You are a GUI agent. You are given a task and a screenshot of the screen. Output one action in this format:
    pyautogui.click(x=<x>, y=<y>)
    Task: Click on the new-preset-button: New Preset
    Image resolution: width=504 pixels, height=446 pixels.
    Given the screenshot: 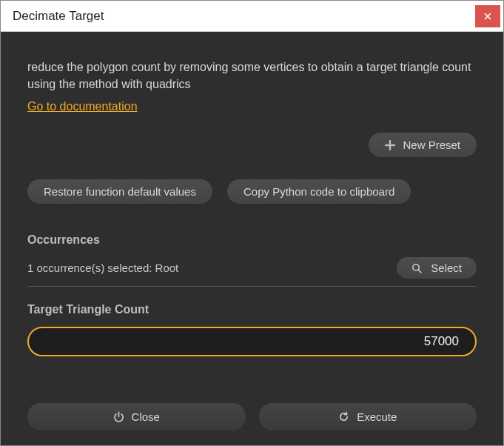 What is the action you would take?
    pyautogui.click(x=423, y=145)
    